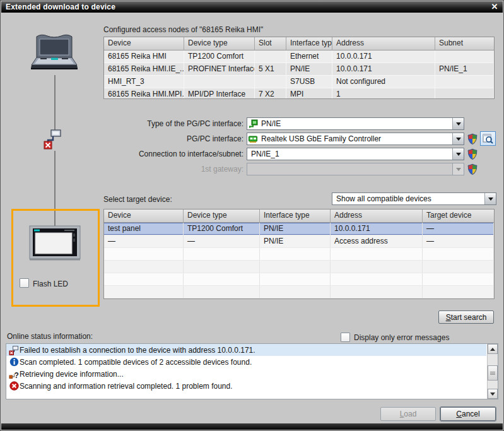 The image size is (504, 431). What do you see at coordinates (253, 139) in the screenshot?
I see `network-card-icon` at bounding box center [253, 139].